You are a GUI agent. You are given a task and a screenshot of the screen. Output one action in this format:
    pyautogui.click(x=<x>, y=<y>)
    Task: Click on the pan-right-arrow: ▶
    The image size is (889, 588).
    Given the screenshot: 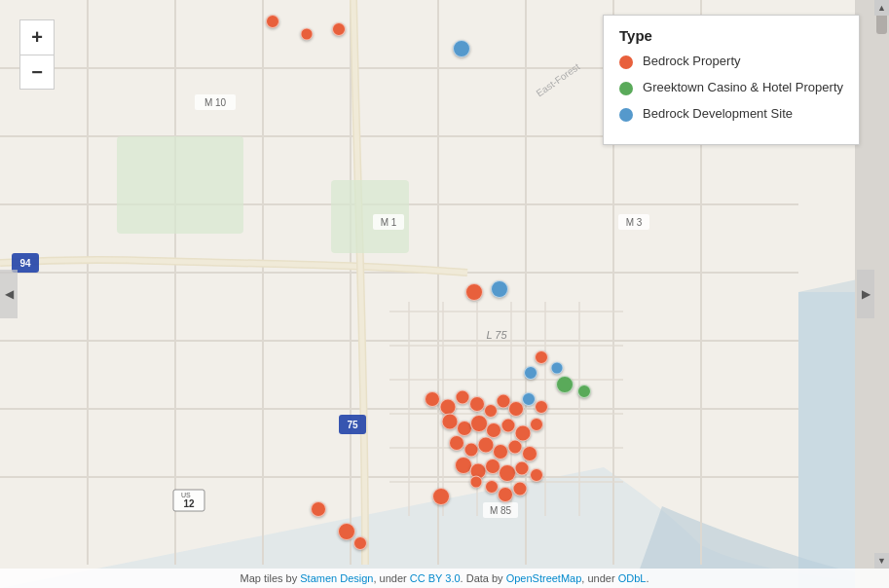 What is the action you would take?
    pyautogui.click(x=866, y=294)
    